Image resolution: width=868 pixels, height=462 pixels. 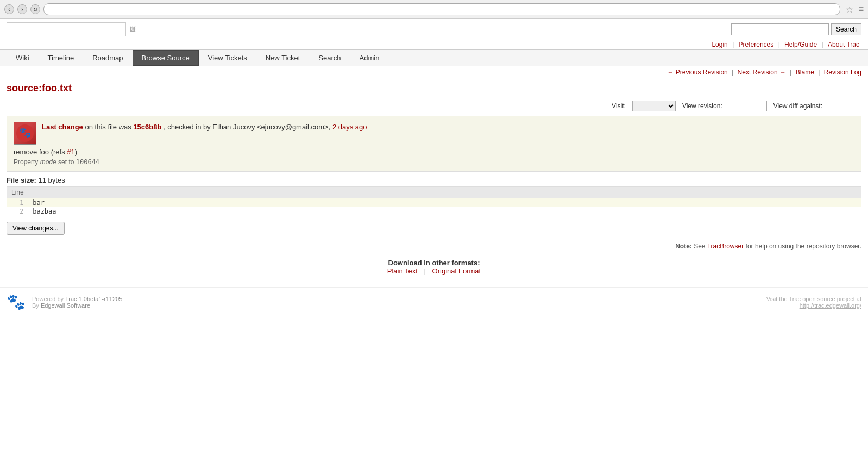 What do you see at coordinates (748, 106) in the screenshot?
I see `view-revision-input` at bounding box center [748, 106].